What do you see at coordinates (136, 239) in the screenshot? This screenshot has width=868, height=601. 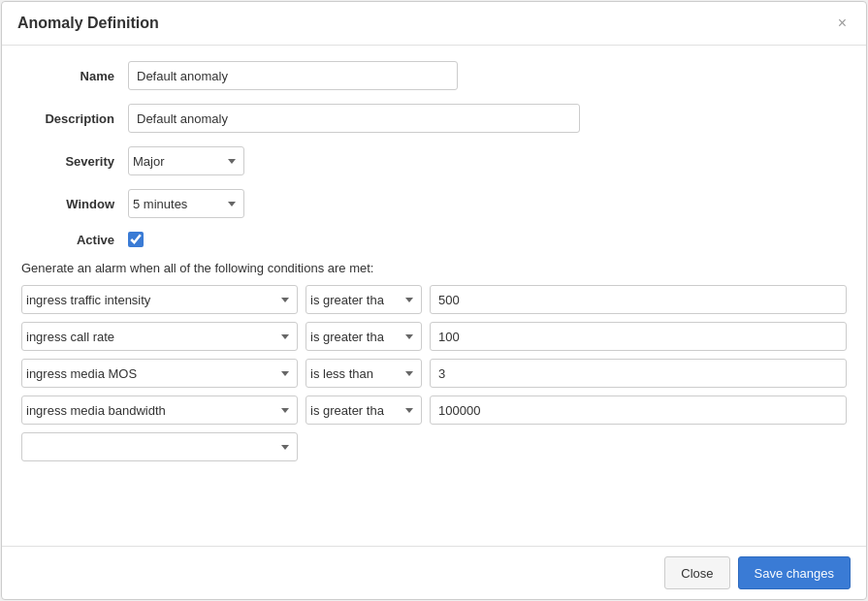 I see `active-checkbox` at bounding box center [136, 239].